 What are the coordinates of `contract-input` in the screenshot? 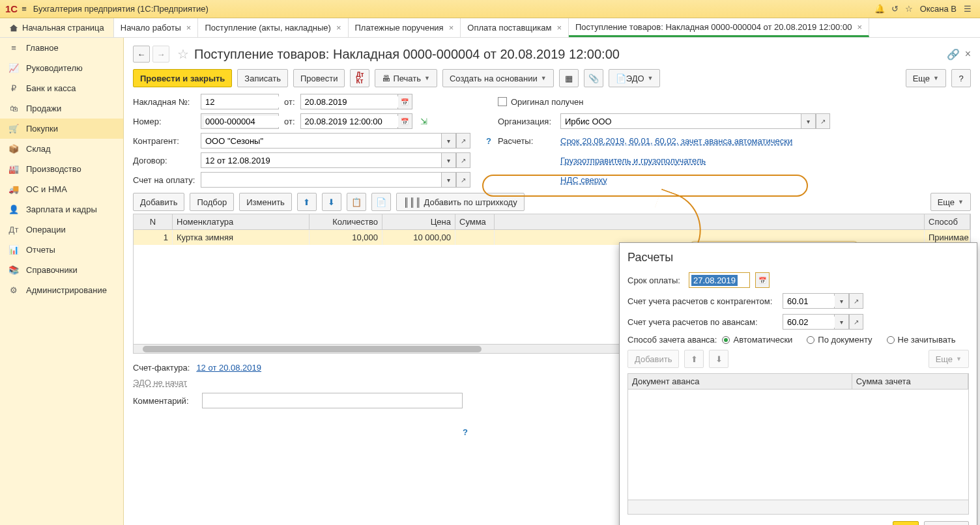 It's located at (321, 160).